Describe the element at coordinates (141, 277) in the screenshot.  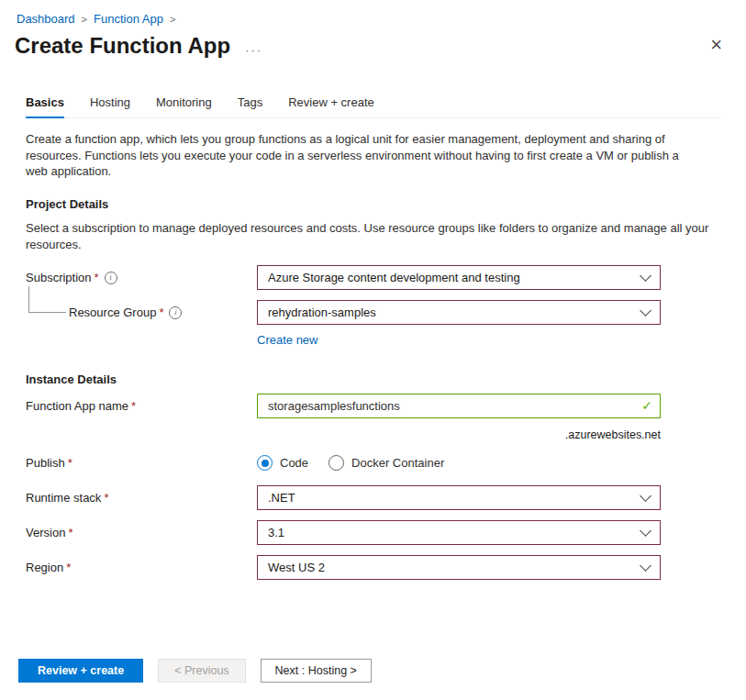
I see `subscription-label: Subscription * i` at that location.